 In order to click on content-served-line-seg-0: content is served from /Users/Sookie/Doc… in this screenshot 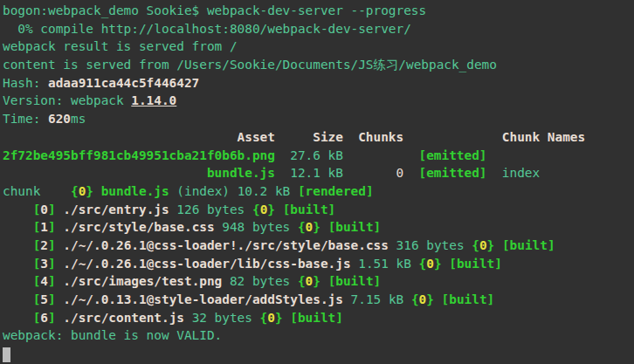, I will do `click(250, 65)`.